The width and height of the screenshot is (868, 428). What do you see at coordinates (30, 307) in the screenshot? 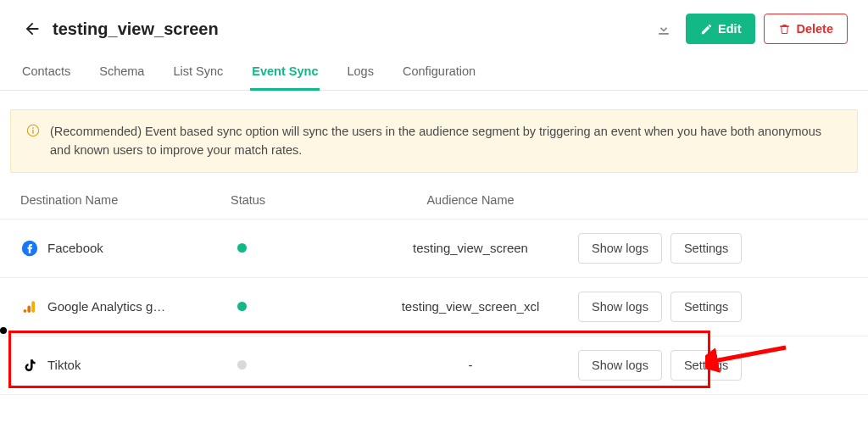
I see `google-analytics-icon` at bounding box center [30, 307].